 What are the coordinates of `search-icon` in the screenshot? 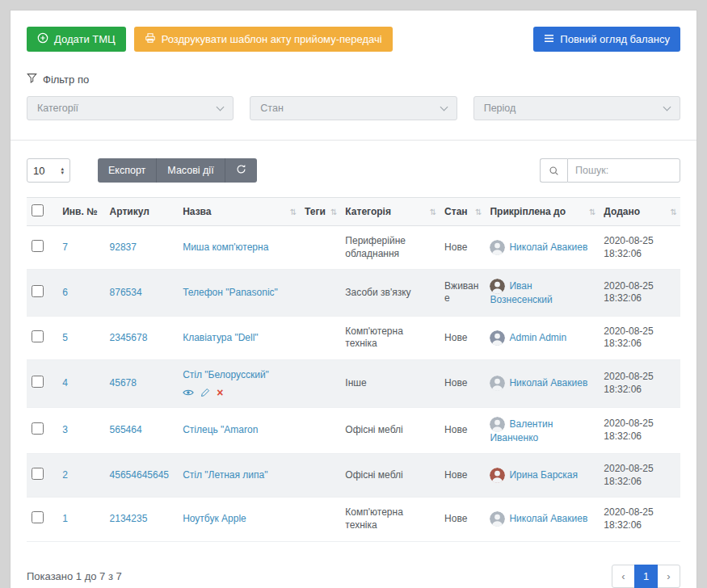 It's located at (553, 170).